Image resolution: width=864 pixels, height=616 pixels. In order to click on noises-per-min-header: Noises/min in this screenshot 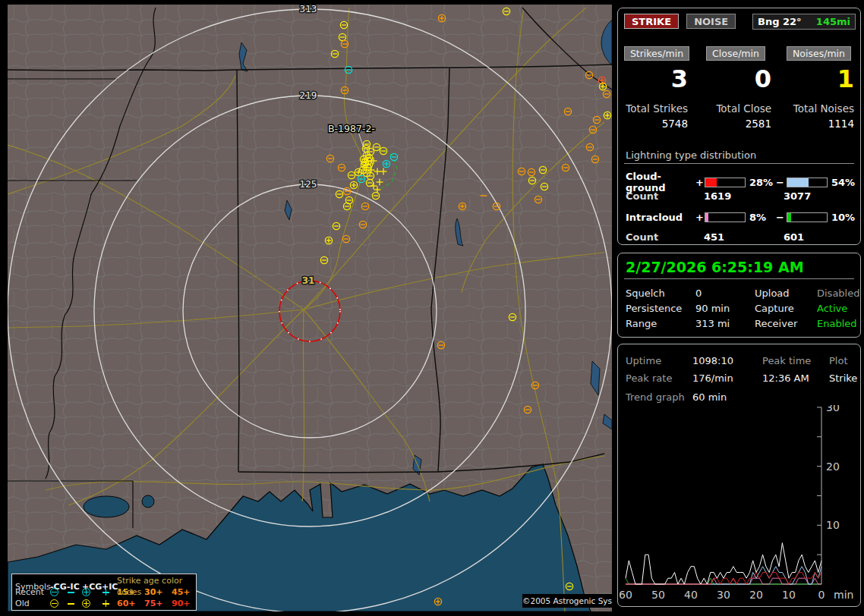, I will do `click(818, 53)`.